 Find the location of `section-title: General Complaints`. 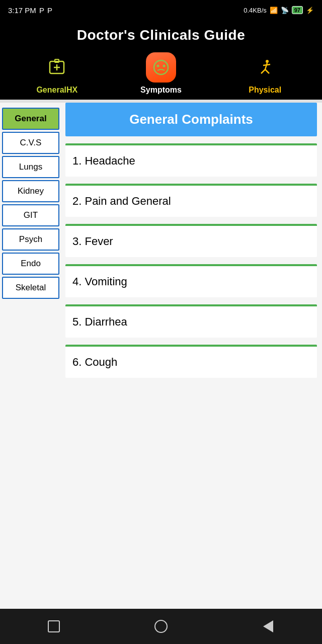

section-title: General Complaints is located at coordinates (191, 119).